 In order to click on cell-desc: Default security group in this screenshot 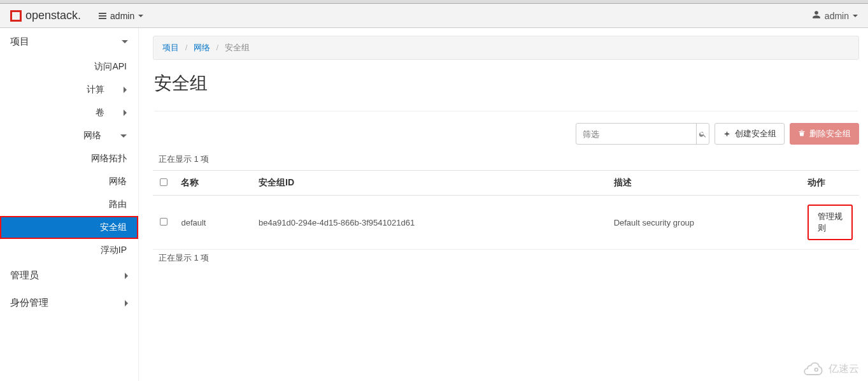, I will do `click(704, 223)`.